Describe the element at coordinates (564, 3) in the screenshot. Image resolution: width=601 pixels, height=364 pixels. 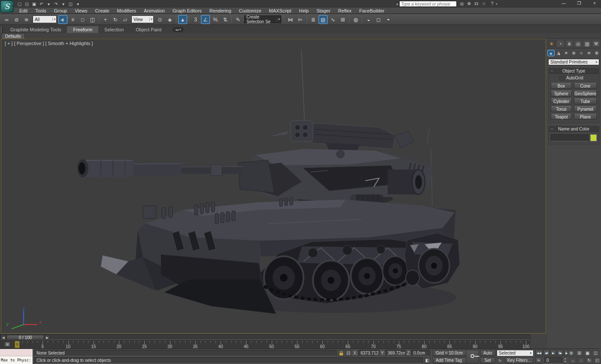
I see `minimize-button: —` at that location.